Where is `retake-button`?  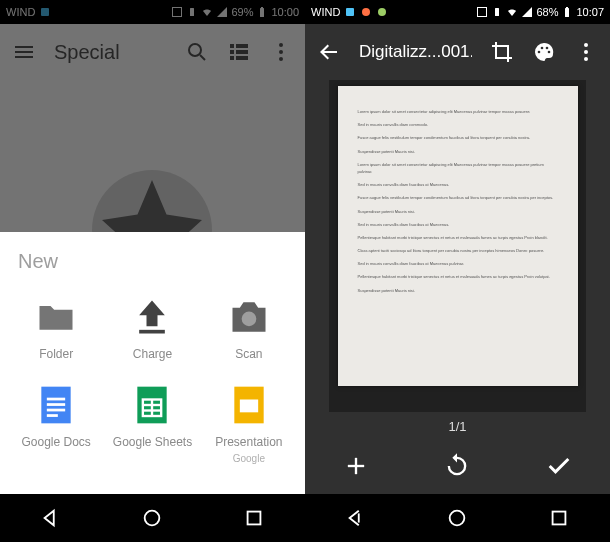 retake-button is located at coordinates (457, 466).